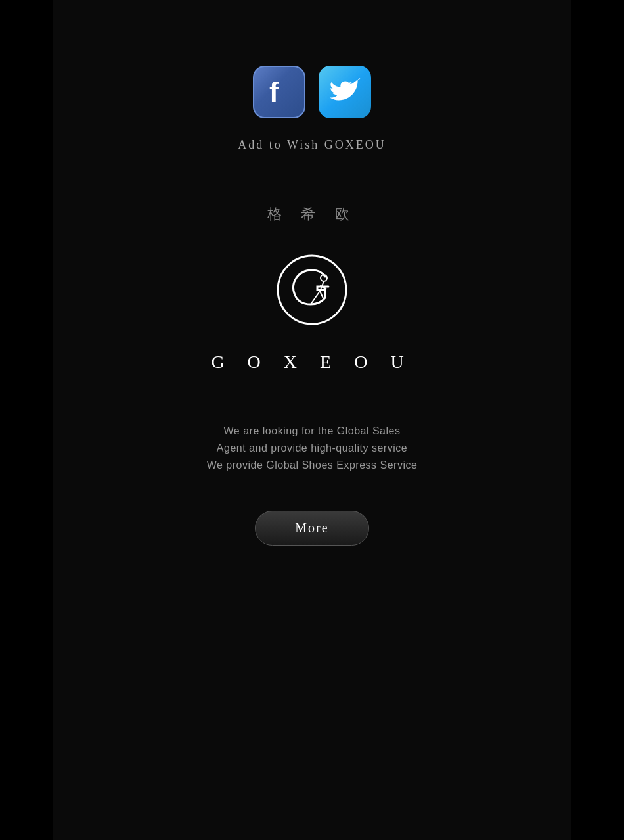  What do you see at coordinates (311, 145) in the screenshot?
I see `wish-text: Add to Wish GOXEOU` at bounding box center [311, 145].